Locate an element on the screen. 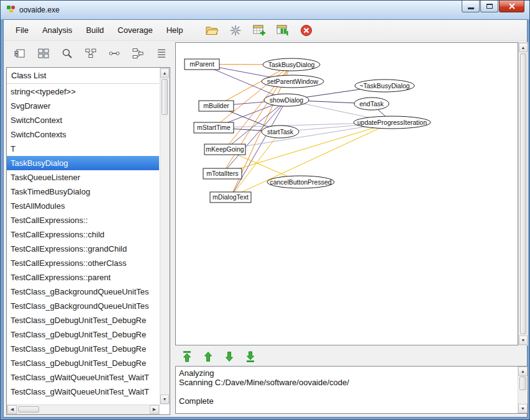  diagram-node-mstarttime: mStartTime is located at coordinates (214, 128).